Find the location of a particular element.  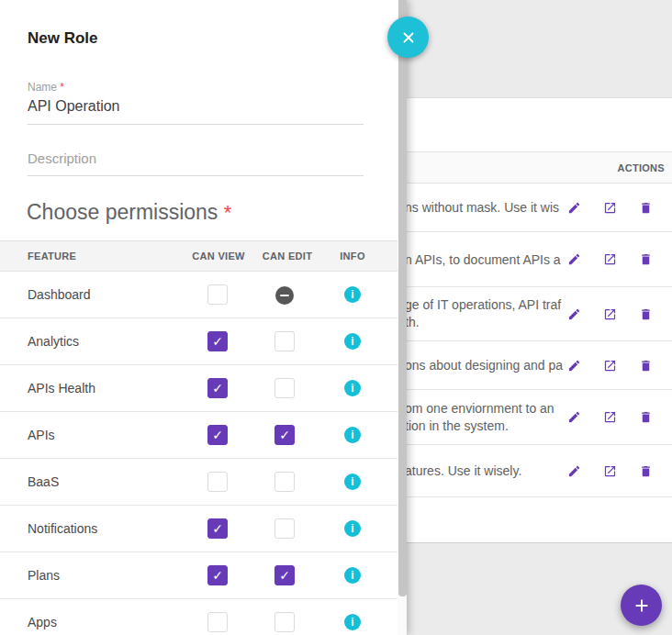

can-edit-checkbox minus-circle-icon is located at coordinates (285, 295).